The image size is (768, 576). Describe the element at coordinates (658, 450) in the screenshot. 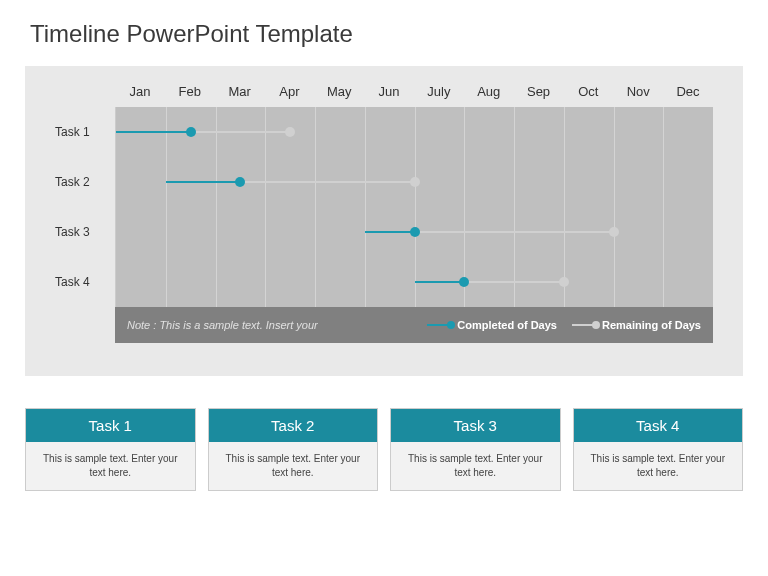

I see `task-card: Task 4This is sample text. Enter your te…` at that location.